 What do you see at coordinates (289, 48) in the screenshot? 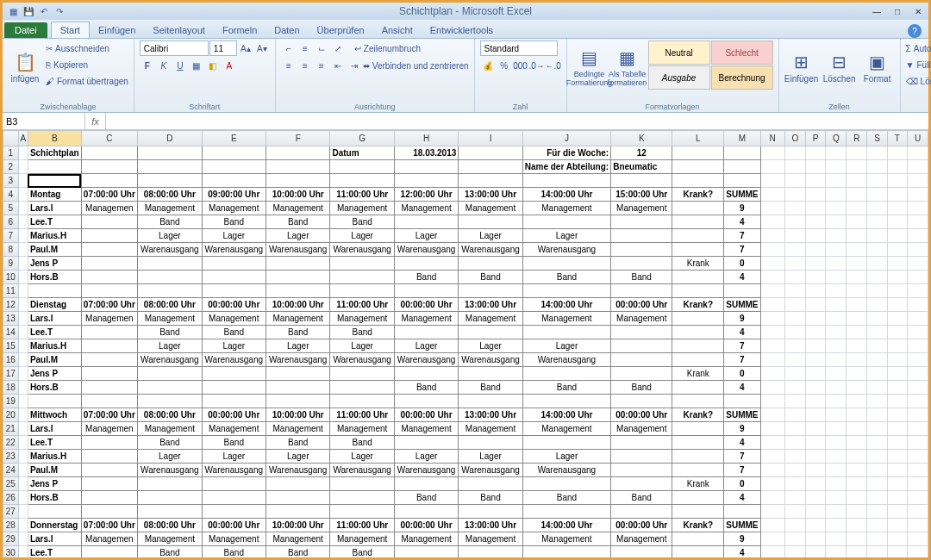
I see `align-top-icon: ⌐` at bounding box center [289, 48].